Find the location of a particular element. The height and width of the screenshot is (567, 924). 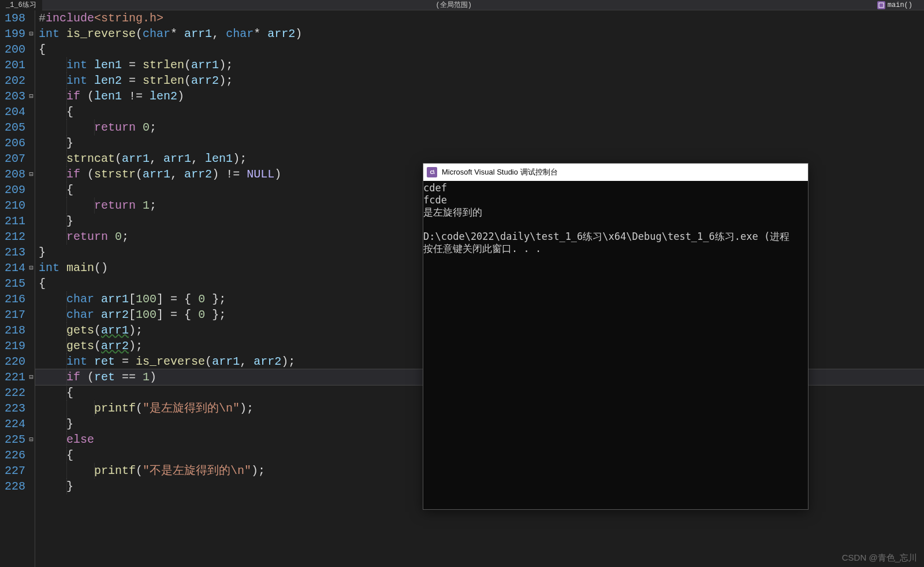

line-number: 207 is located at coordinates (13, 158).